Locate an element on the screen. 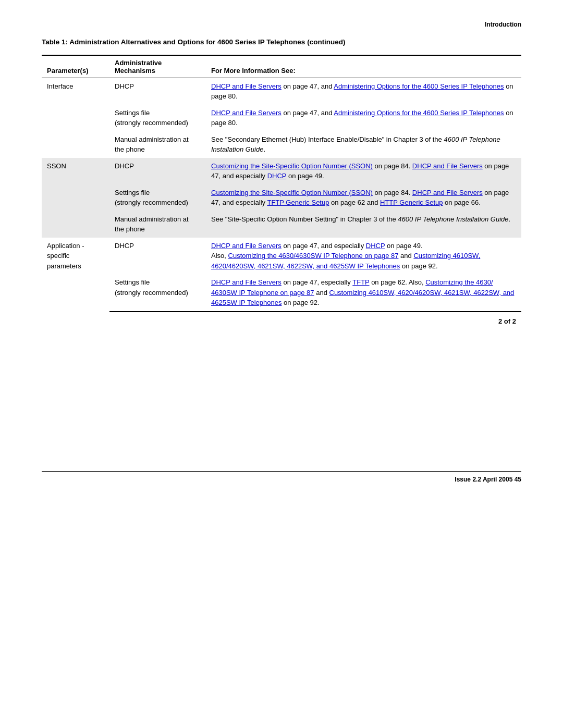 This screenshot has height=728, width=563. info-application-dhcp: DHCP and File Servers on page 47, and es… is located at coordinates (364, 256).